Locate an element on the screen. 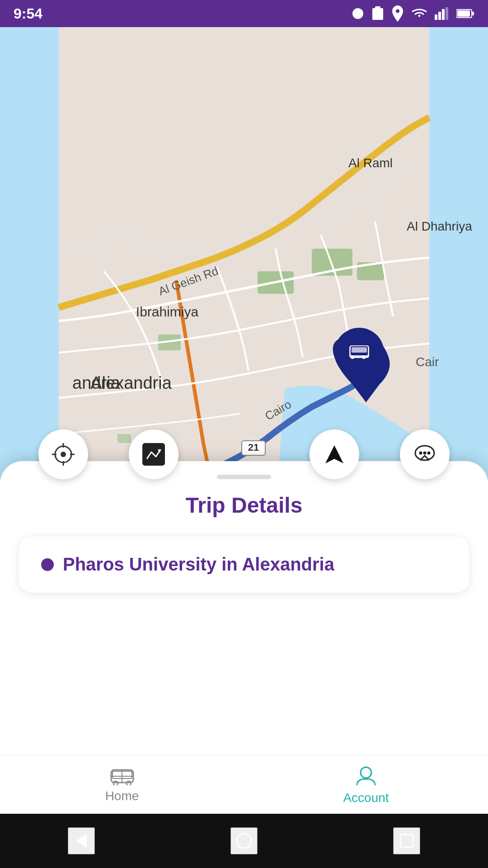 The image size is (488, 868). battery-icon is located at coordinates (465, 14).